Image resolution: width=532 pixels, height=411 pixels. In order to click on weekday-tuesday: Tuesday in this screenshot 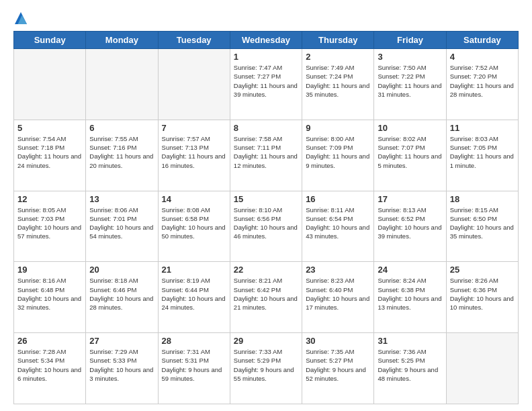, I will do `click(193, 40)`.